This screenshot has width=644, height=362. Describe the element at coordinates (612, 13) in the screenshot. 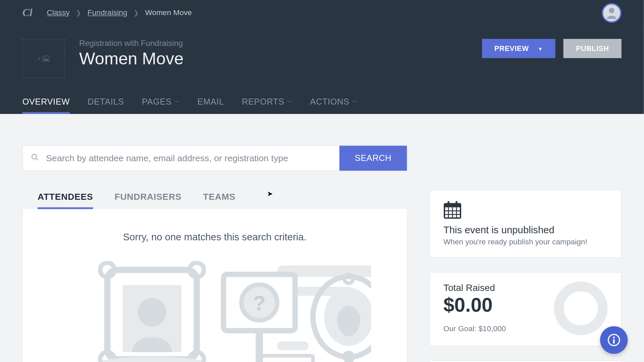

I see `person-icon` at that location.